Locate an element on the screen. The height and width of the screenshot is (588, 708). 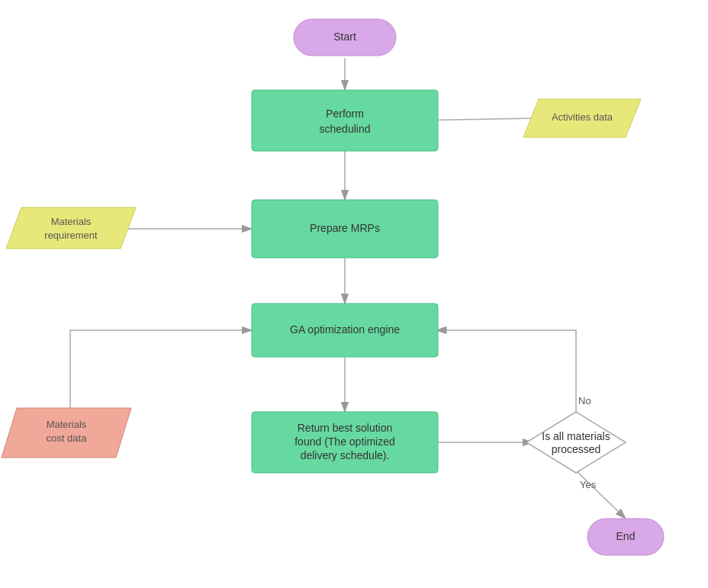
arrow-yes-to-end is located at coordinates (601, 494).